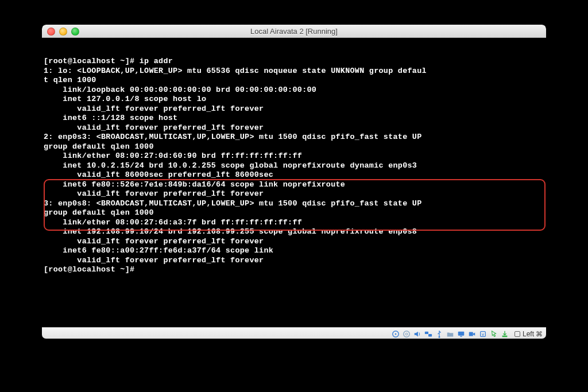 Image resolution: width=588 pixels, height=392 pixels. Describe the element at coordinates (483, 334) in the screenshot. I see `svg-text: V` at that location.